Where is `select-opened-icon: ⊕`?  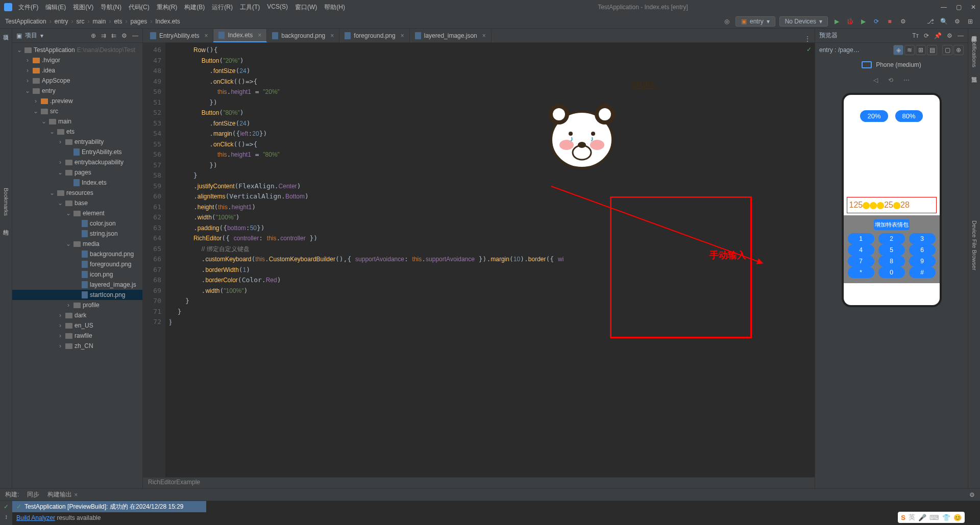 select-opened-icon: ⊕ is located at coordinates (93, 36).